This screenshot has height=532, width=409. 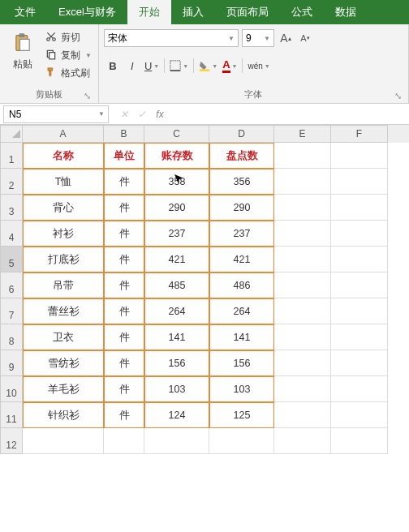 What do you see at coordinates (305, 38) in the screenshot?
I see `decrease-font-button: A▾` at bounding box center [305, 38].